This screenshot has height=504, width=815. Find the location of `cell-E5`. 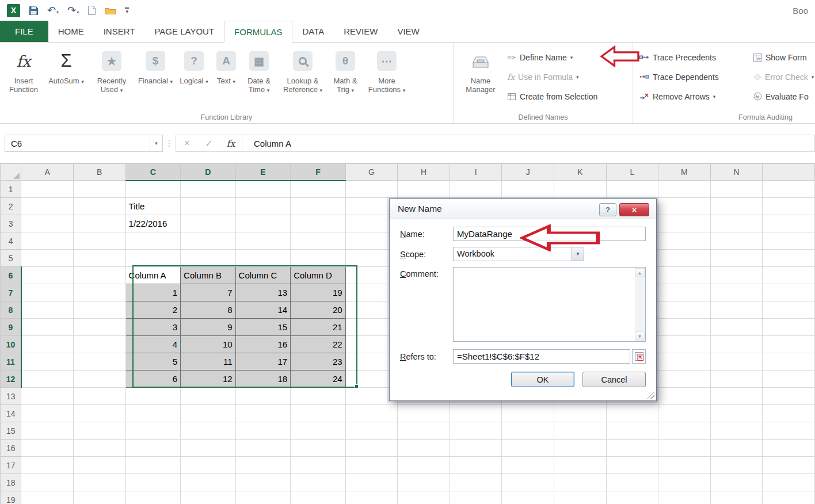

cell-E5 is located at coordinates (263, 258).